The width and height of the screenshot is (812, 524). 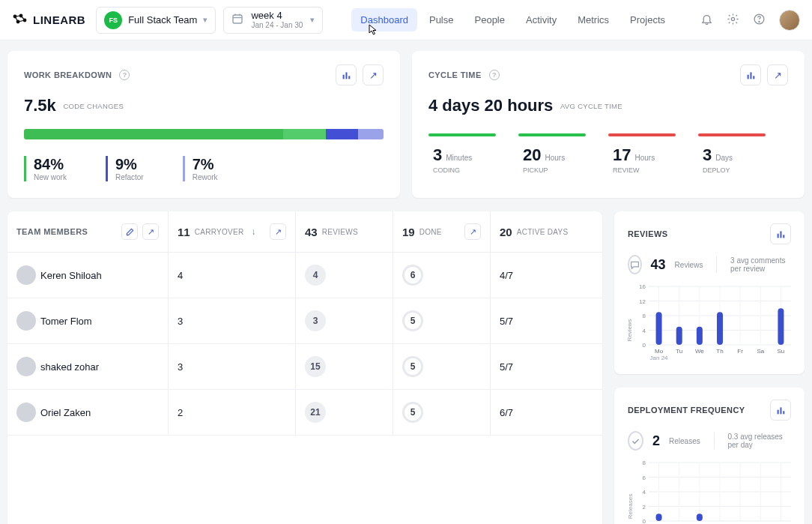 What do you see at coordinates (305, 321) in the screenshot?
I see `table-row: Tomer Flom3355/7` at bounding box center [305, 321].